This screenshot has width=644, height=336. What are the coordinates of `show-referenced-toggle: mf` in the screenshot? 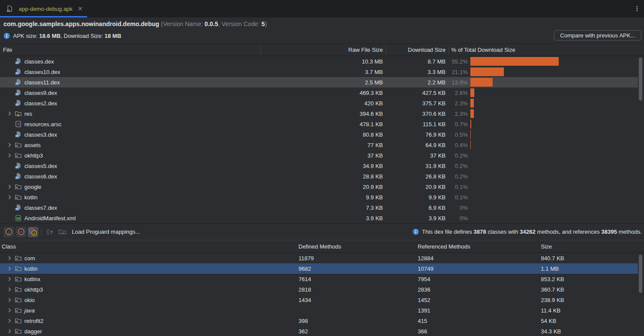 It's located at (33, 232).